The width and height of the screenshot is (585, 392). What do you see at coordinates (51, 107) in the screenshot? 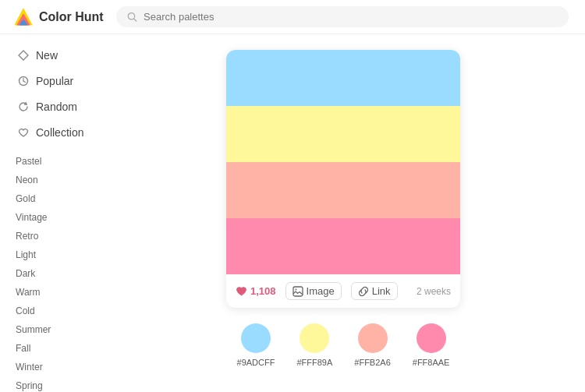
I see `sidebar-item-random: Random` at bounding box center [51, 107].